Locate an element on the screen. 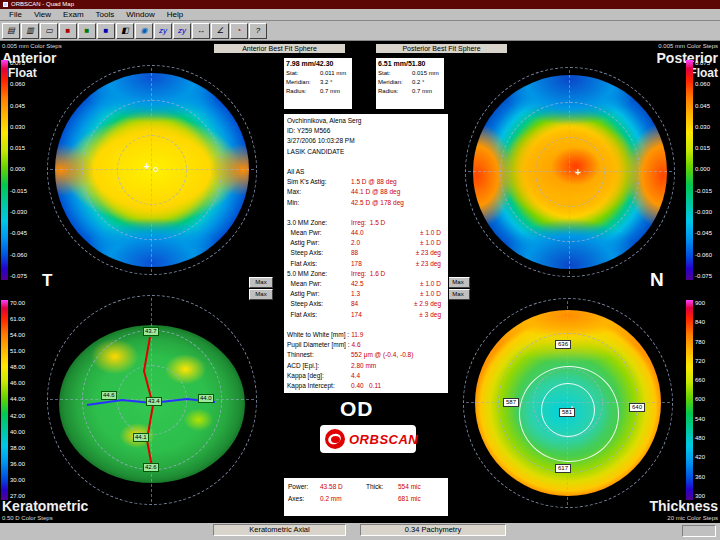 This screenshot has width=720, height=540. info-value: 4.4 is located at coordinates (356, 376).